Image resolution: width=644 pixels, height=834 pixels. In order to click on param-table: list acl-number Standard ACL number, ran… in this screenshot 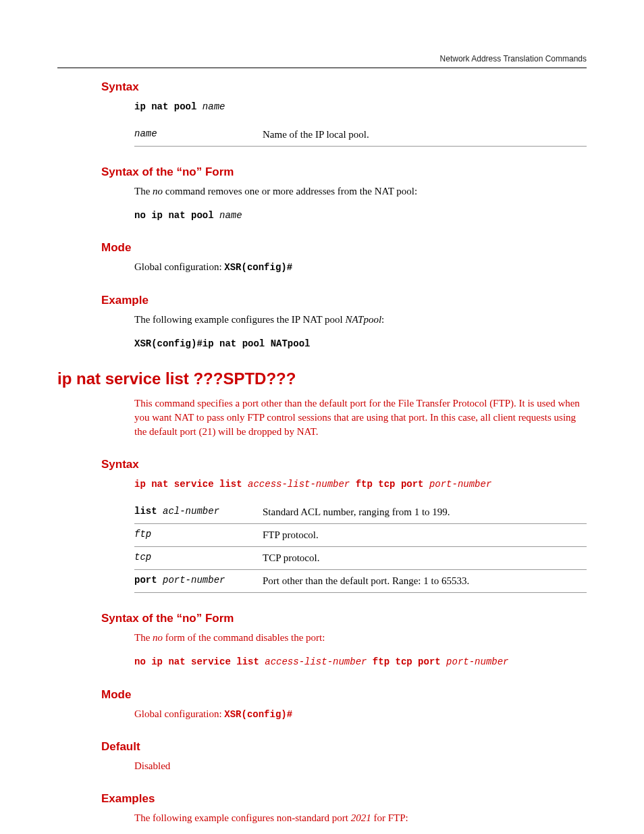, I will do `click(360, 547)`.